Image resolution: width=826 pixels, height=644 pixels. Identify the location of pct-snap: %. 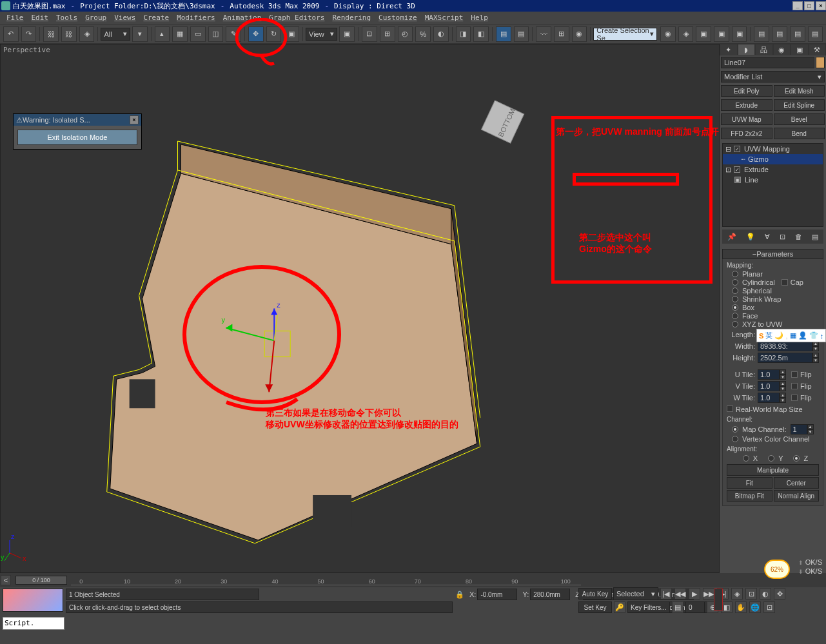
(423, 34).